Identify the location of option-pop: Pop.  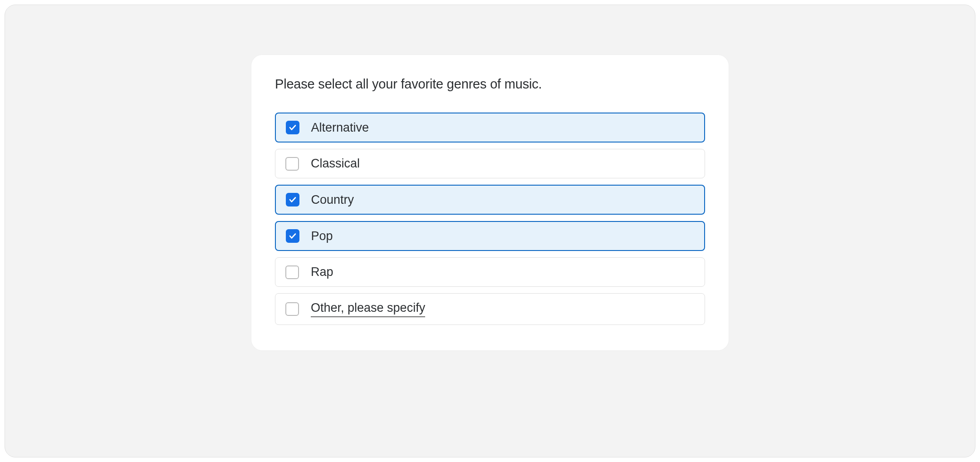
(490, 236).